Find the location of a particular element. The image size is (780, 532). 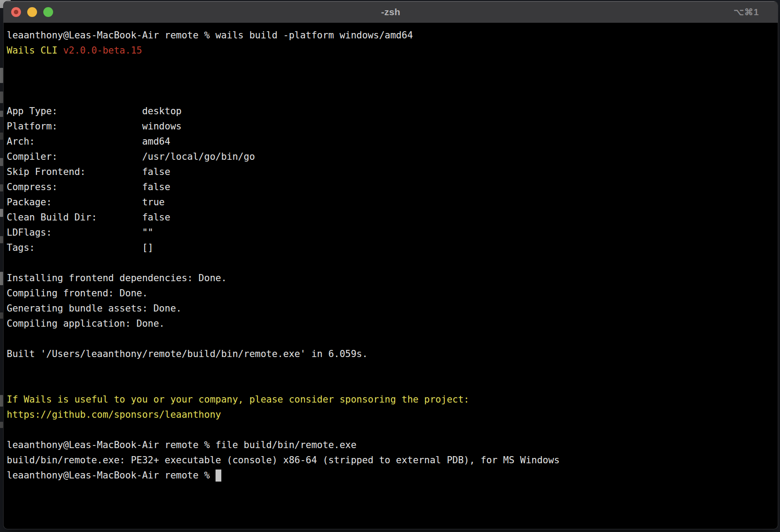

terminal-line: App Type: desktop is located at coordinates (391, 111).